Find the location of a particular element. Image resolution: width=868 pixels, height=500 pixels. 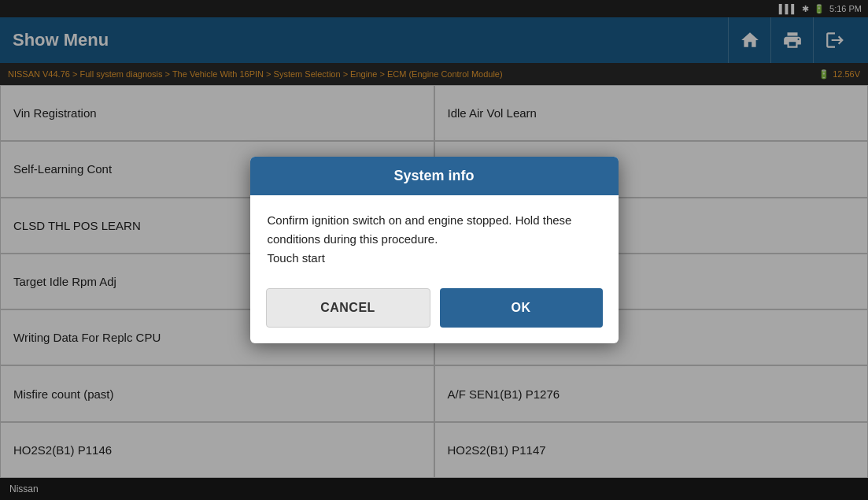

dialog-title: System info is located at coordinates (434, 176).